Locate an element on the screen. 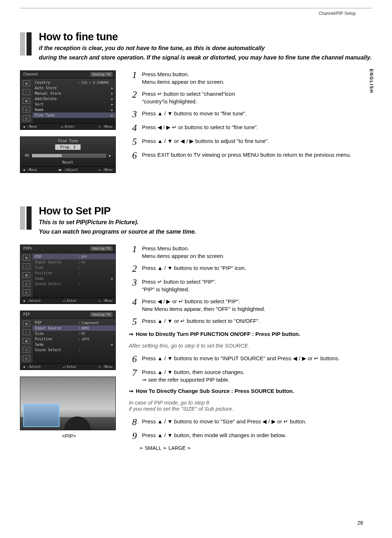 The width and height of the screenshot is (392, 538). osd-row: Country:CIS / E.EUROPE is located at coordinates (74, 83).